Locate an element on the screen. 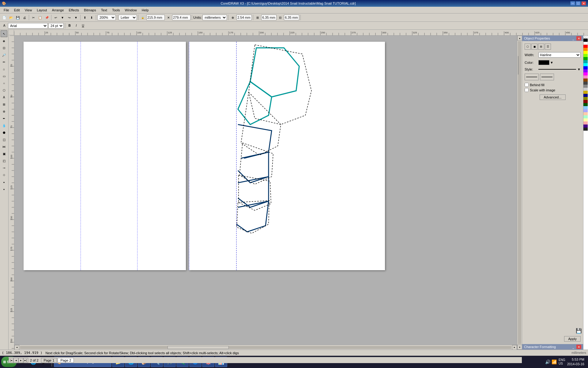 The height and width of the screenshot is (368, 588). color-dropdown-arrow: ▼ is located at coordinates (552, 63).